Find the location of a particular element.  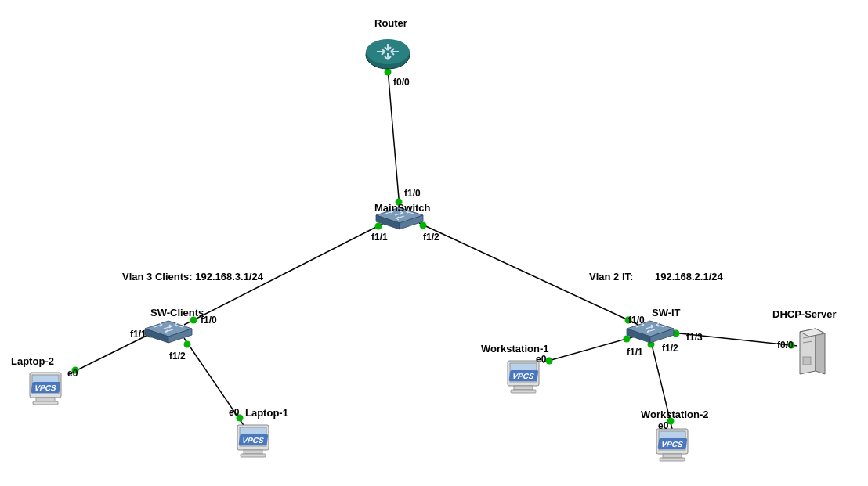

port-swit-f12: f1/2 is located at coordinates (671, 348).